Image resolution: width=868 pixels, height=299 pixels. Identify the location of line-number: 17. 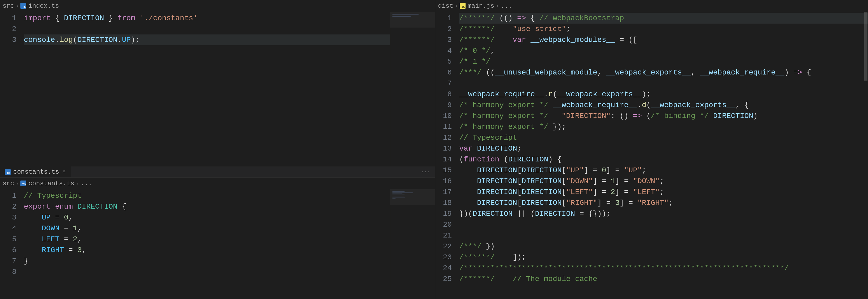
(444, 192).